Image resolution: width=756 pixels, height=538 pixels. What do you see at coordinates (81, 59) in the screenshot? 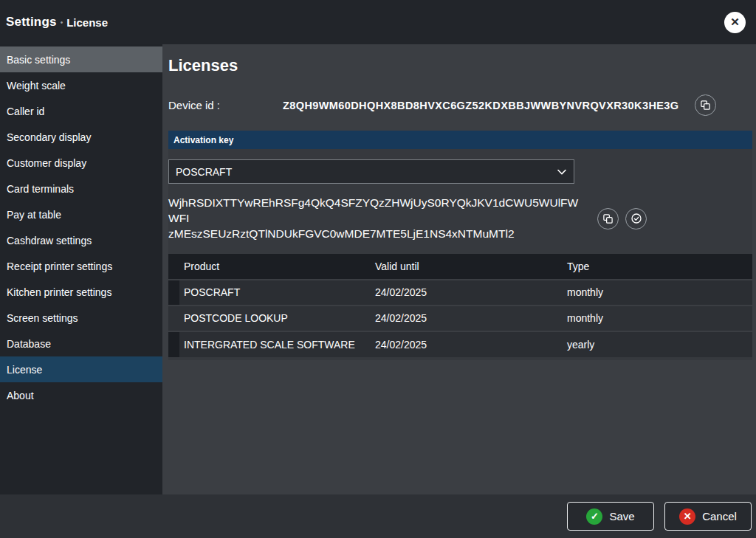
I see `sidebar-item-basic-settings: Basic settings` at bounding box center [81, 59].